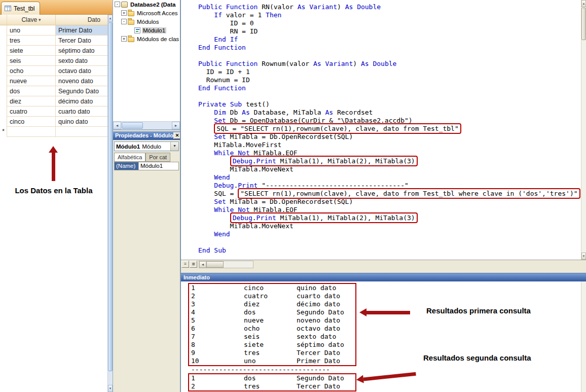 Image resolution: width=586 pixels, height=392 pixels. I want to click on cell-dato: noveno dato, so click(82, 81).